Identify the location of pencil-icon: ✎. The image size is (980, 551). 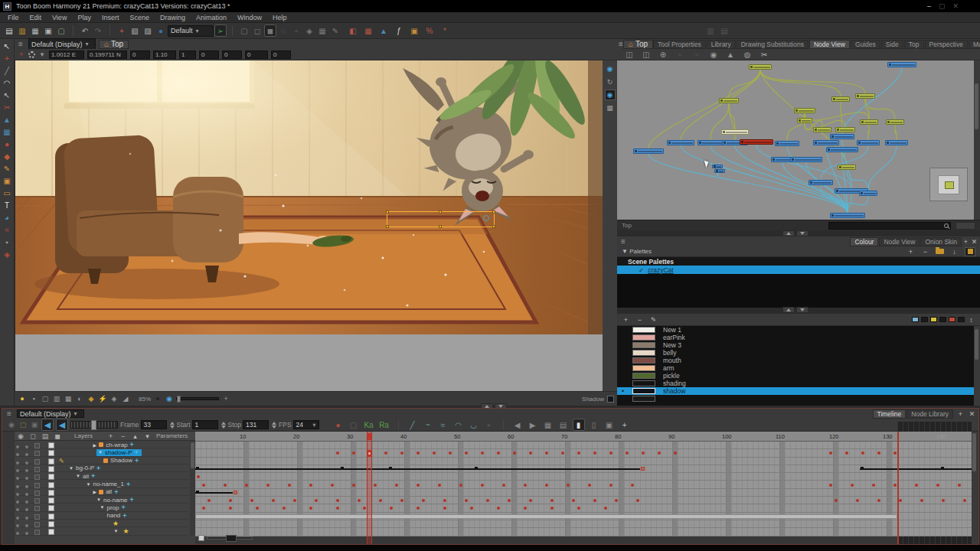
(61, 461).